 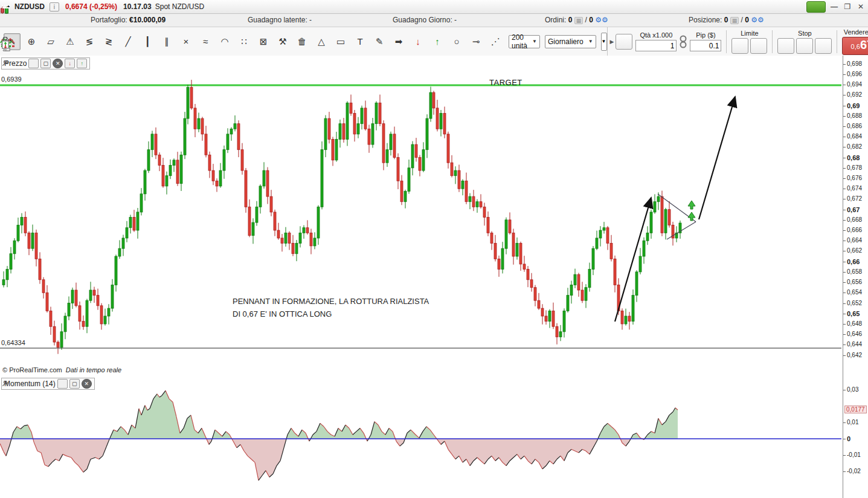 I want to click on copyright-notice: © ProRealTime.comDati in tempo reale, so click(x=62, y=370).